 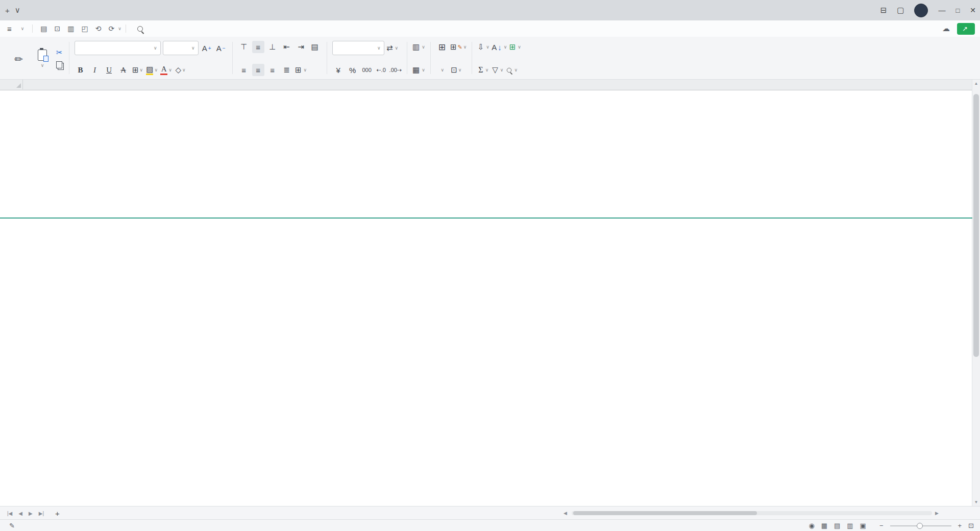 What do you see at coordinates (353, 70) in the screenshot?
I see `percent-format-icon: %` at bounding box center [353, 70].